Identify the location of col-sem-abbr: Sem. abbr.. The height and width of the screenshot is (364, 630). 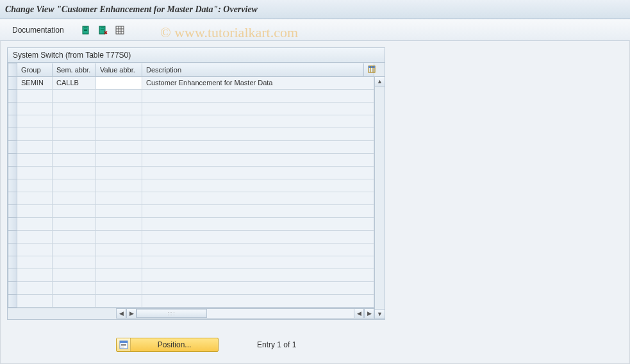
(74, 70).